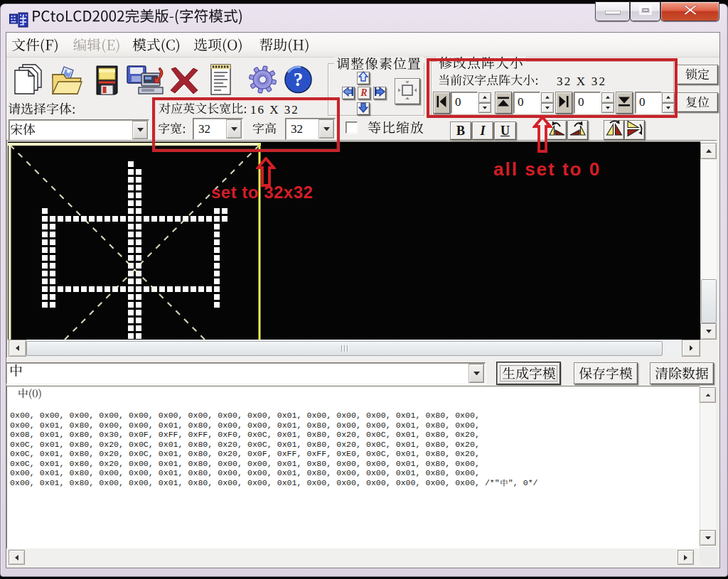 This screenshot has width=728, height=579. I want to click on reset-position-button: R, so click(364, 93).